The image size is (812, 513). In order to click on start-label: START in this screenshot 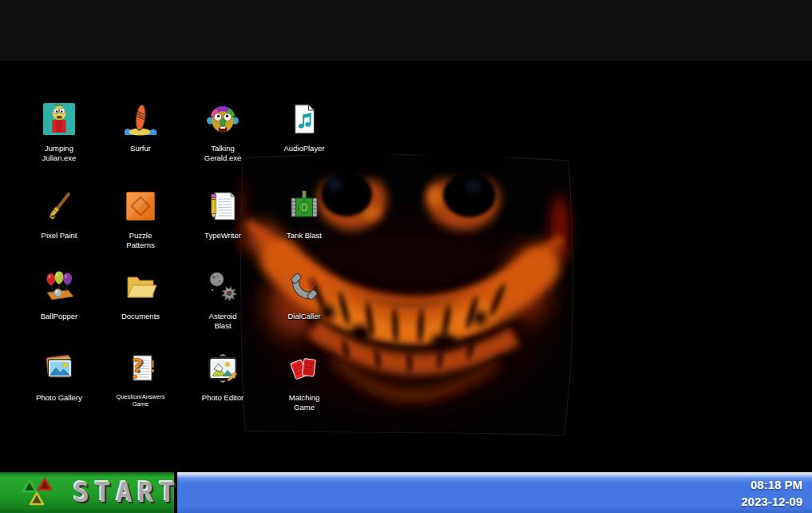, I will do `click(127, 492)`.